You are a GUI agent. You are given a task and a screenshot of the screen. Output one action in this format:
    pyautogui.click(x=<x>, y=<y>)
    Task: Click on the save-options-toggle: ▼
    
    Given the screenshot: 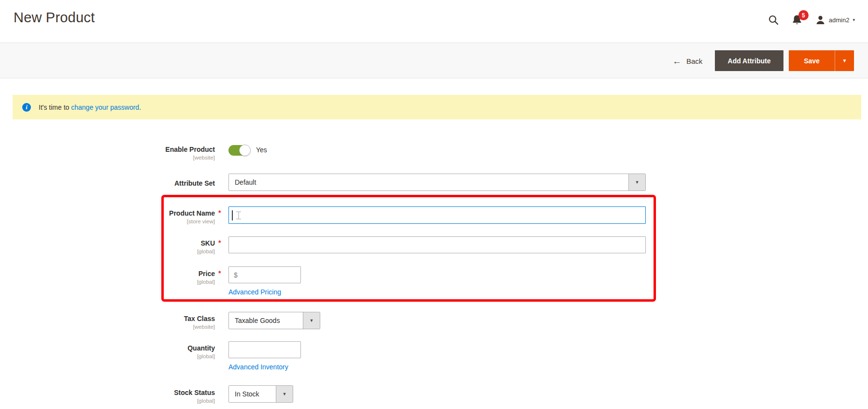 What is the action you would take?
    pyautogui.click(x=844, y=61)
    